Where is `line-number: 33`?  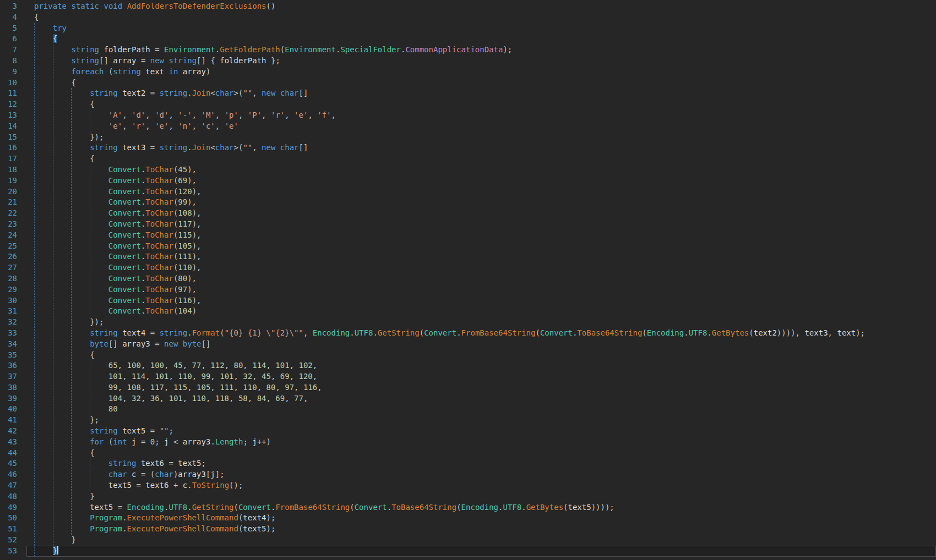 line-number: 33 is located at coordinates (13, 333).